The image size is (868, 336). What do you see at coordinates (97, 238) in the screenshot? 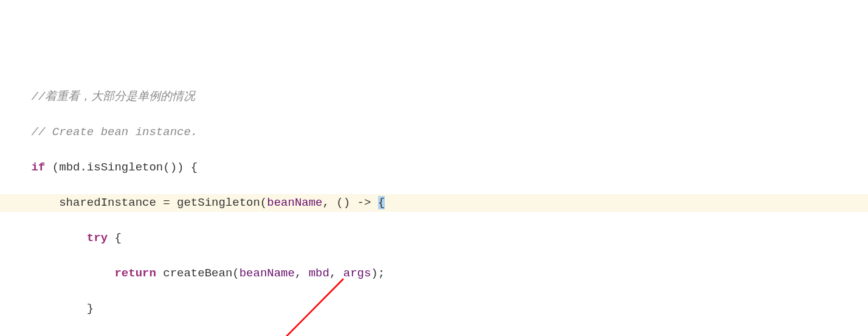
I see `keyword-try: try` at bounding box center [97, 238].